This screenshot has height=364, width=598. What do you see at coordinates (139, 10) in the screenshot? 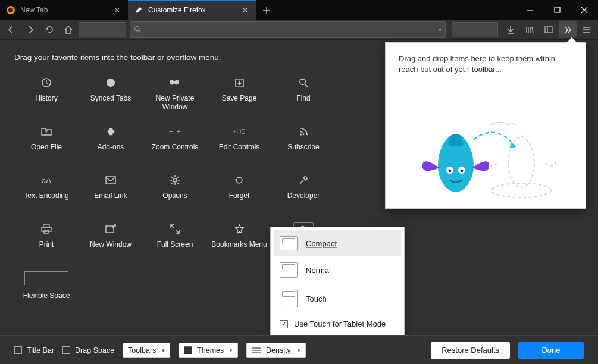
I see `paintbrush-icon` at bounding box center [139, 10].